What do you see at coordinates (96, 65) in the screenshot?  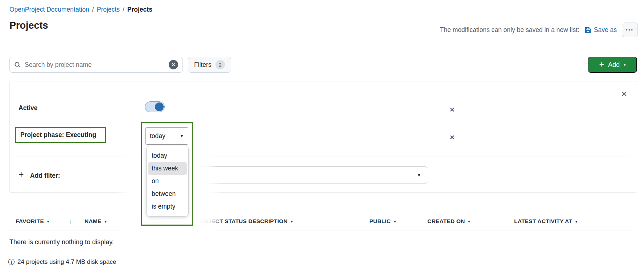 I see `project-search: ✕` at bounding box center [96, 65].